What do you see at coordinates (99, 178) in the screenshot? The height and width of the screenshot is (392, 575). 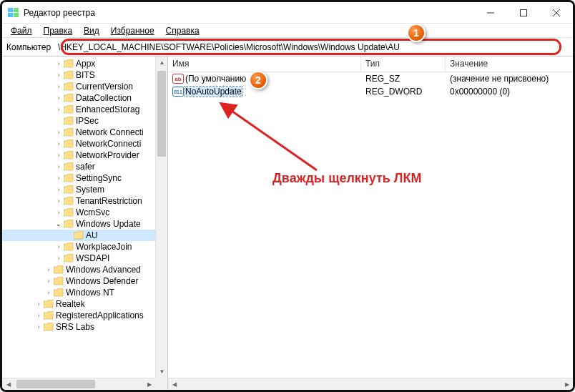 I see `tree-item-label: SettingSync` at bounding box center [99, 178].